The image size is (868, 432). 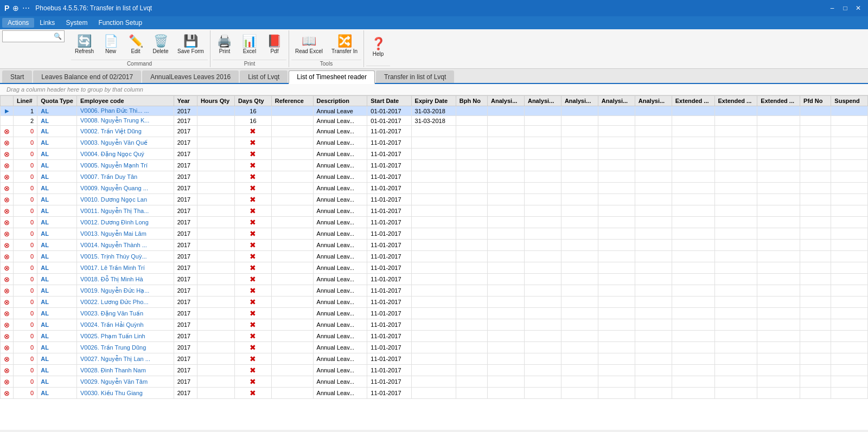 What do you see at coordinates (434, 291) in the screenshot?
I see `table-row: ⊗0ALV0019. Nguyễn Đức Hạ...2017✖Annual L…` at bounding box center [434, 291].